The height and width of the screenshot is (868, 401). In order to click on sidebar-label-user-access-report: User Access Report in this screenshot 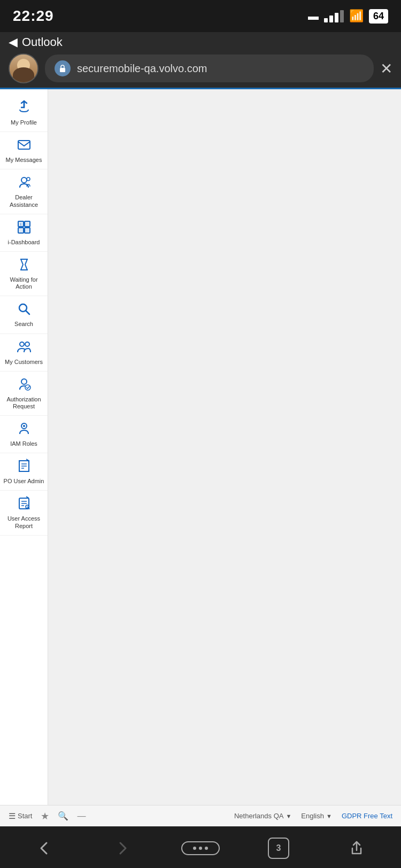, I will do `click(24, 522)`.